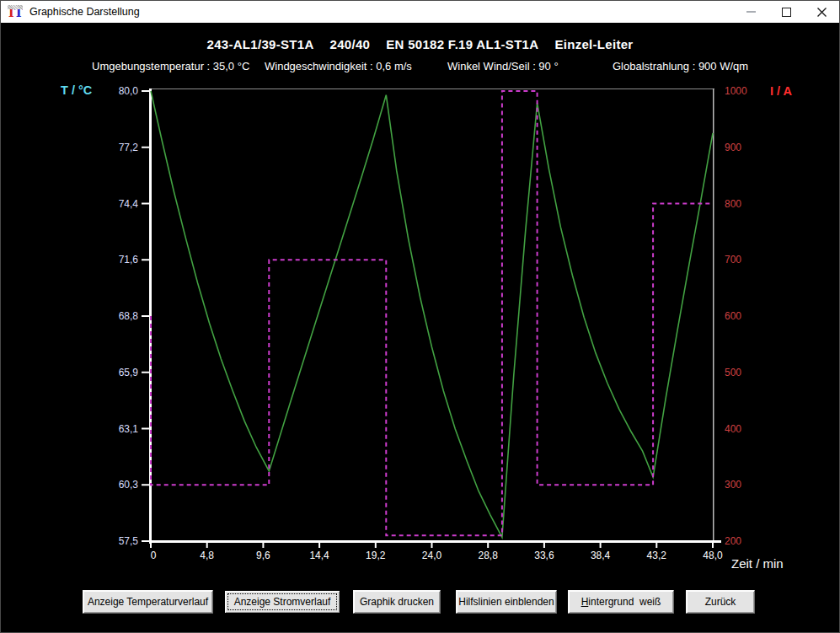  What do you see at coordinates (713, 555) in the screenshot?
I see `time-tick-label: 48,0` at bounding box center [713, 555].